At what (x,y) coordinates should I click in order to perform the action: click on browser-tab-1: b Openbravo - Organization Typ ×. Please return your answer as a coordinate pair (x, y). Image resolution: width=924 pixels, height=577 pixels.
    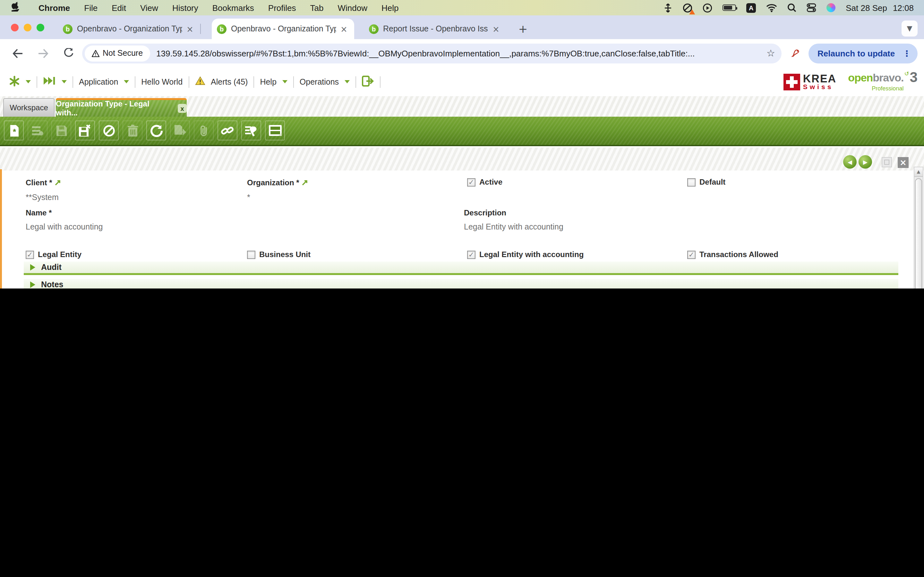
    Looking at the image, I should click on (129, 29).